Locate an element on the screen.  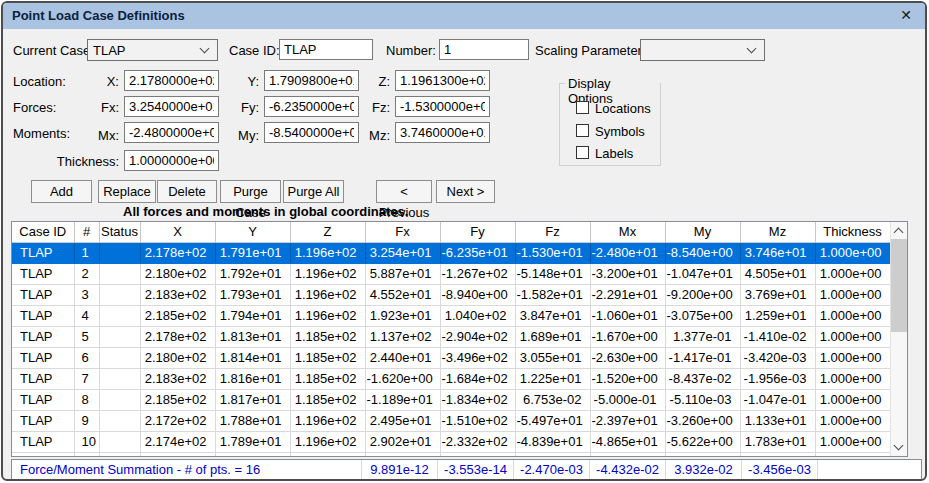
table-cell: 1.689e+01 is located at coordinates (552, 336).